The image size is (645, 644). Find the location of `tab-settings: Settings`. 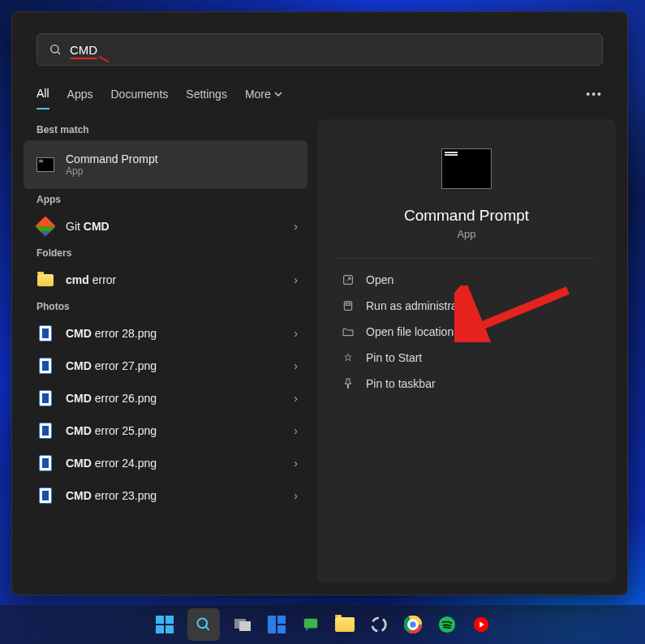

tab-settings: Settings is located at coordinates (206, 98).